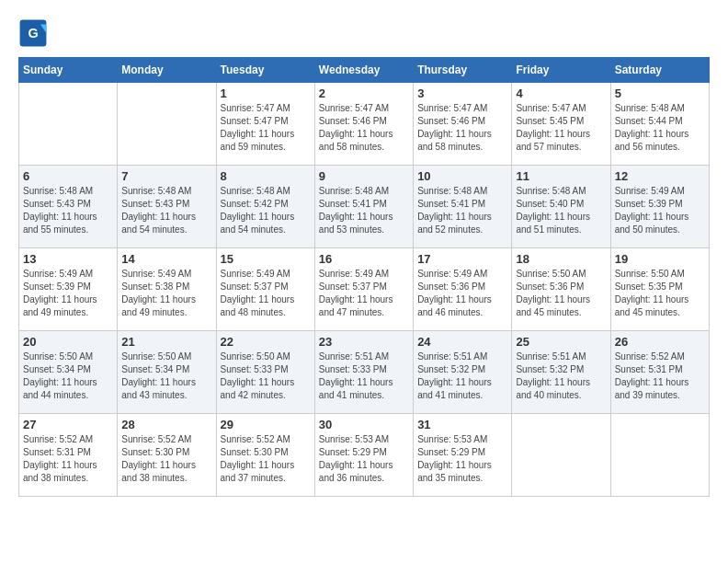 The height and width of the screenshot is (563, 728). I want to click on day-number: 26, so click(660, 342).